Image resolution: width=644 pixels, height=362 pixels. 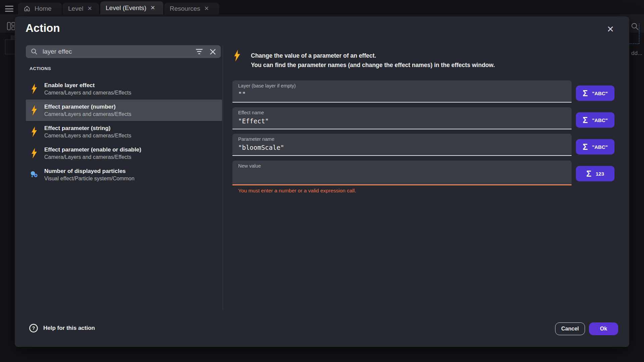 I want to click on validation-error-text: You must enter a number or a valid expre…, so click(x=297, y=191).